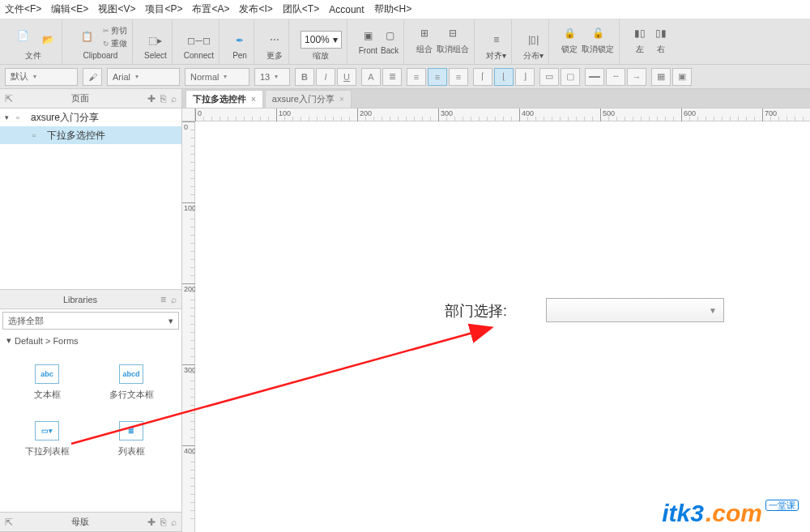 This screenshot has height=532, width=810. Describe the element at coordinates (91, 522) in the screenshot. I see `masters-panel: ⇱ 母版 ✚ ⎘ ⌕` at that location.